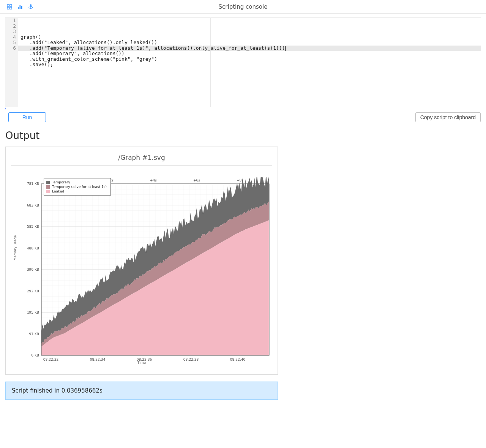  What do you see at coordinates (153, 180) in the screenshot?
I see `svg-text: +4s` at bounding box center [153, 180].